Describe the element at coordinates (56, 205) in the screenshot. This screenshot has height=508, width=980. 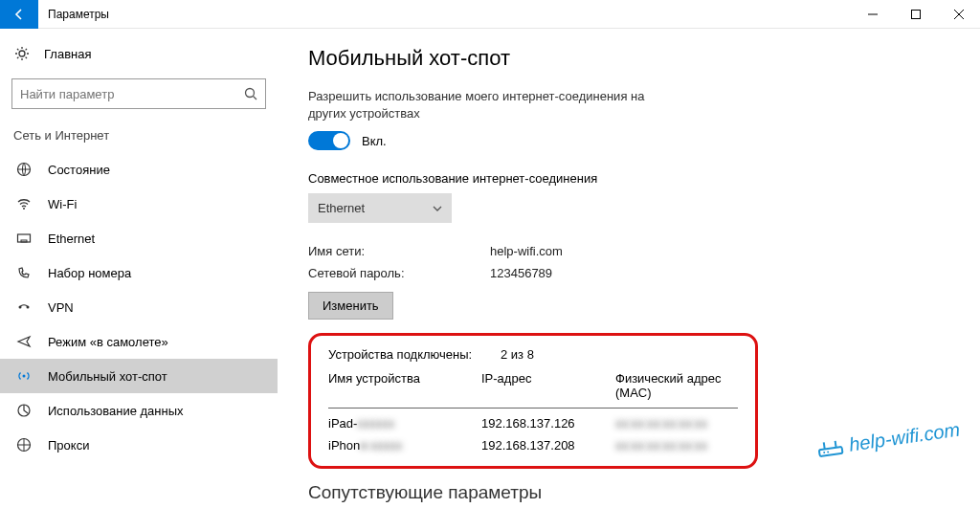
I see `sidebar-item-label: Wi-Fi` at that location.